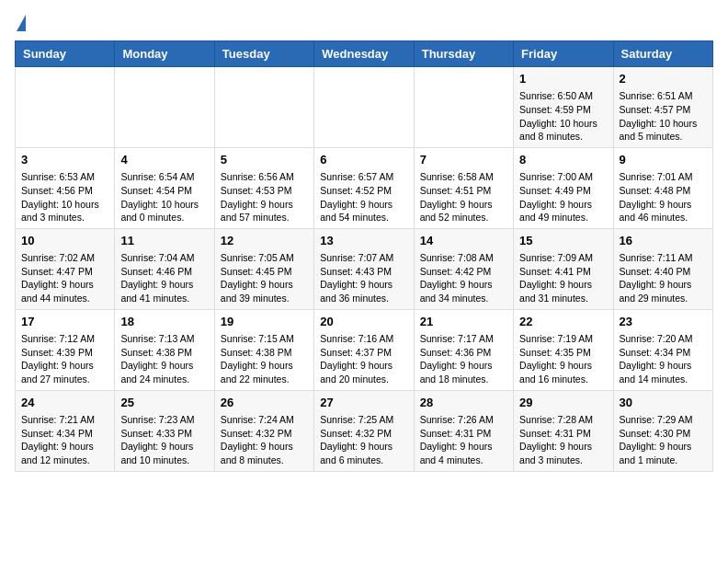 The image size is (728, 563). I want to click on cell-info: Daylight: 9 hours and 39 minutes., so click(265, 291).